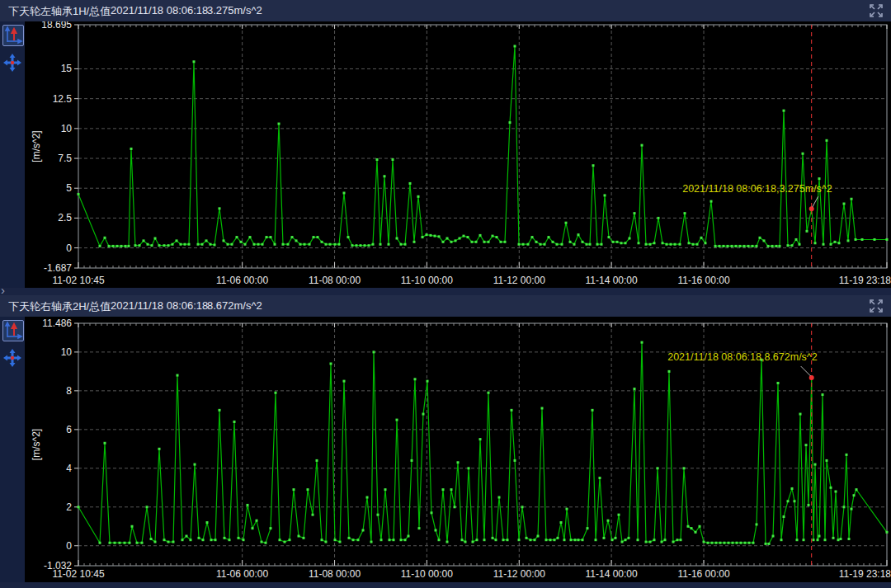 Image resolution: width=891 pixels, height=588 pixels. I want to click on y-tick-label: -1.687, so click(58, 268).